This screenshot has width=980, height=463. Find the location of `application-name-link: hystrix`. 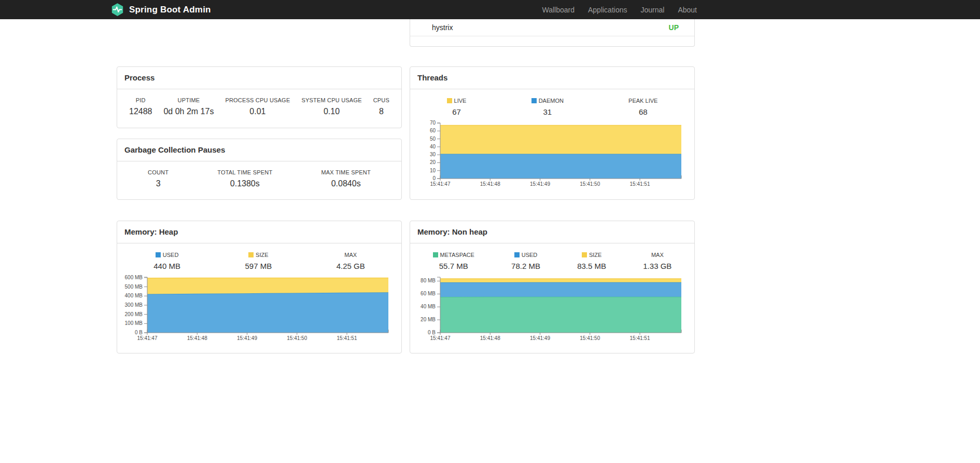

application-name-link: hystrix is located at coordinates (442, 28).